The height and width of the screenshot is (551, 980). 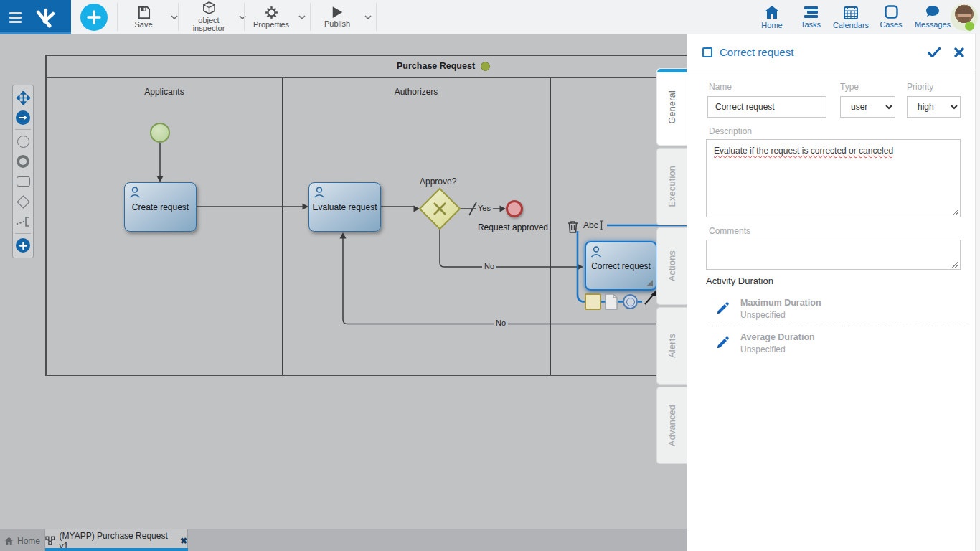 I want to click on annotation-tool, so click(x=23, y=222).